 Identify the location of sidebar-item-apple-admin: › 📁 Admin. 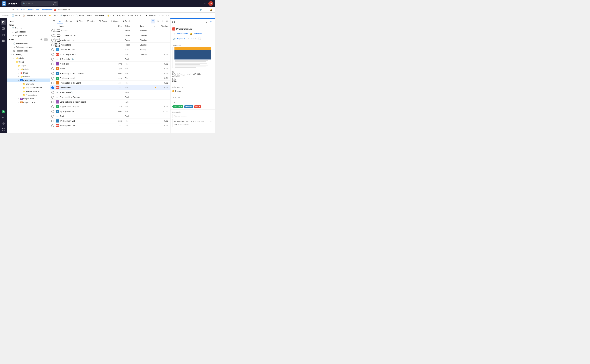
(28, 69).